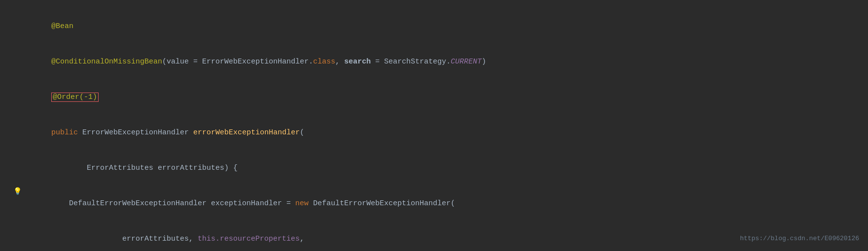 The height and width of the screenshot is (251, 868). Describe the element at coordinates (75, 97) in the screenshot. I see `annotation-order-highlighted: @Order(-1)` at that location.